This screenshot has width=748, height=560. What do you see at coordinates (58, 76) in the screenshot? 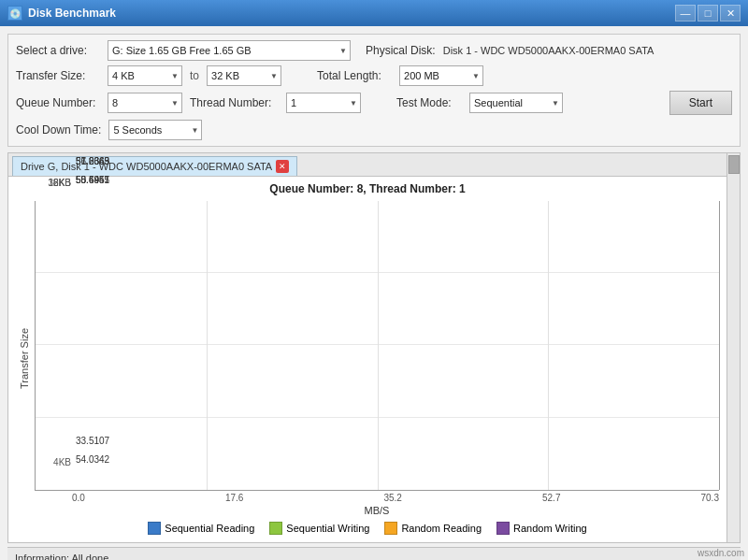
I see `transfer-size-label: Transfer Size:` at bounding box center [58, 76].